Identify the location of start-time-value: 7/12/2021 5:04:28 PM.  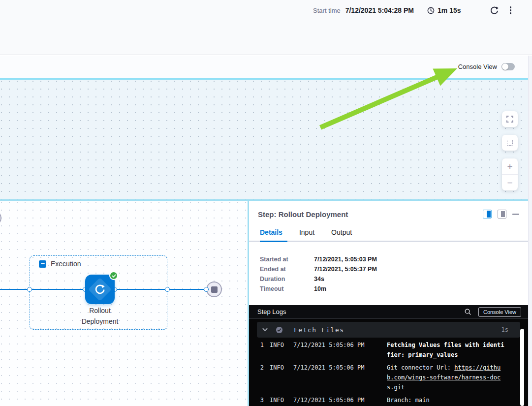
(380, 10).